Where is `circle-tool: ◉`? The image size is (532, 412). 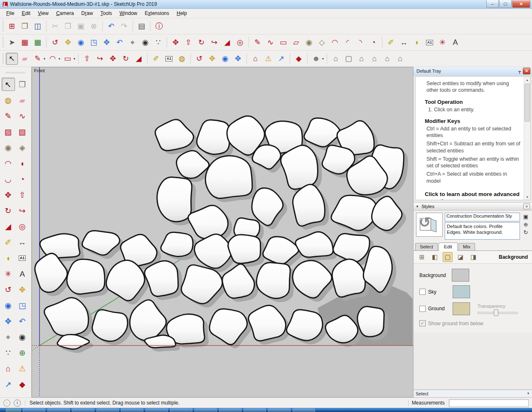 circle-tool: ◉ is located at coordinates (309, 42).